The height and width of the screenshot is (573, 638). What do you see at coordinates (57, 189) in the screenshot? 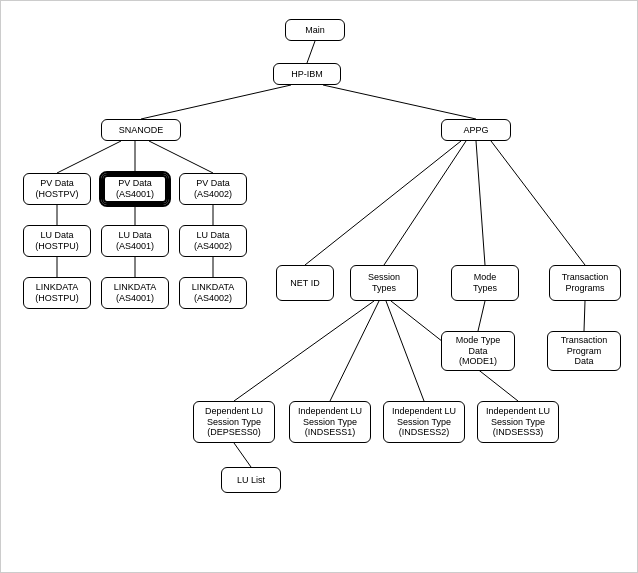
I see `node-pvdata-hostpv: PV Data (HOSTPV)` at bounding box center [57, 189].